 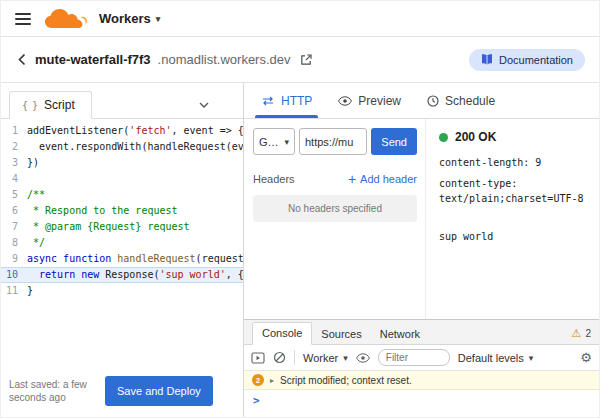 What do you see at coordinates (335, 208) in the screenshot?
I see `no-headers-placeholder: No headers specified` at bounding box center [335, 208].